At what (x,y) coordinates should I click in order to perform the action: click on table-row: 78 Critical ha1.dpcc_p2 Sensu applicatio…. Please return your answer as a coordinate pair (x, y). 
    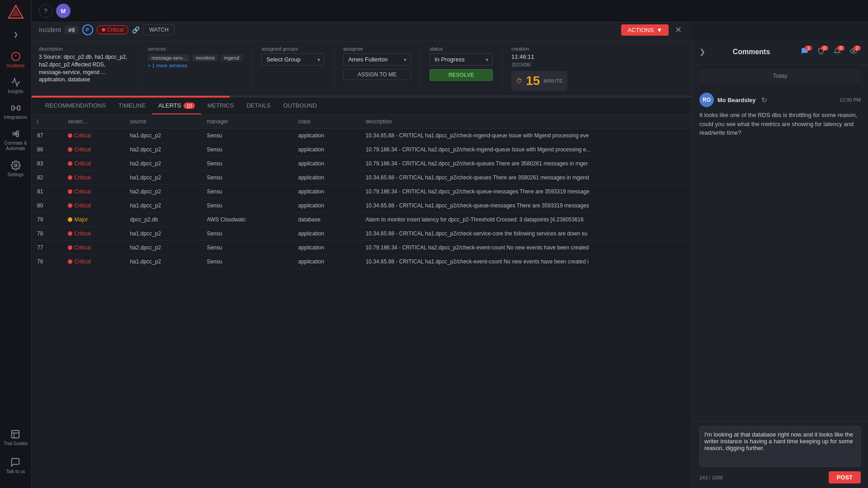
    Looking at the image, I should click on (362, 234).